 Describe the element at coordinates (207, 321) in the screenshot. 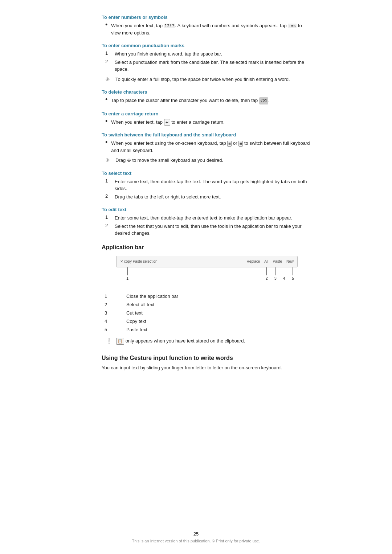

I see `table-row: 4Copy text` at that location.